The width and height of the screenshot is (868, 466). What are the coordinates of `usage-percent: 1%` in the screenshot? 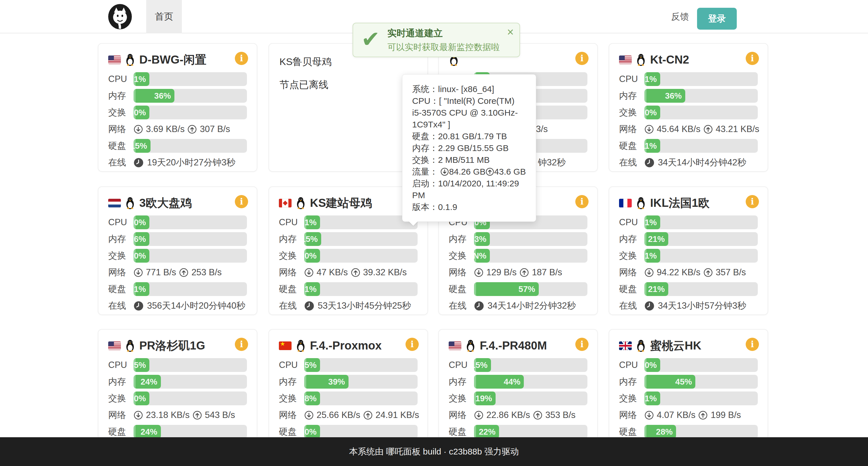 It's located at (140, 289).